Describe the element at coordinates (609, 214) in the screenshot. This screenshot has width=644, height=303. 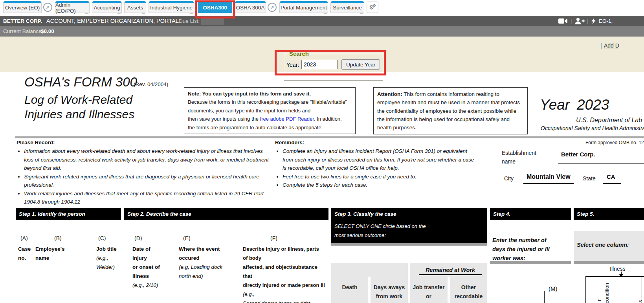
I see `step5-header: Step 5.` at that location.